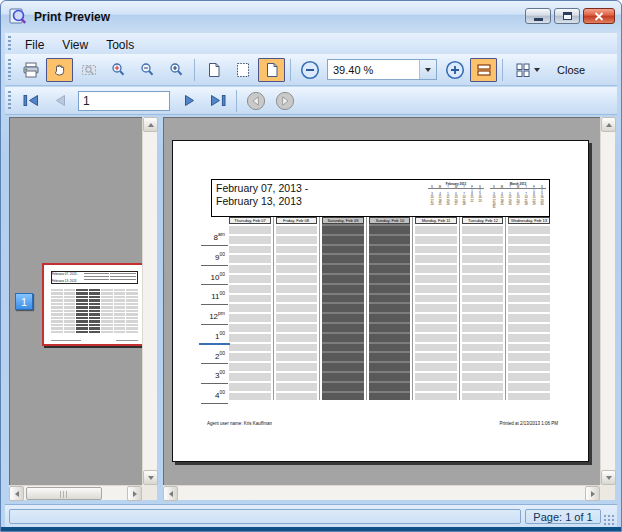 Image resolution: width=622 pixels, height=532 pixels. What do you see at coordinates (538, 16) in the screenshot?
I see `minimize-button` at bounding box center [538, 16].